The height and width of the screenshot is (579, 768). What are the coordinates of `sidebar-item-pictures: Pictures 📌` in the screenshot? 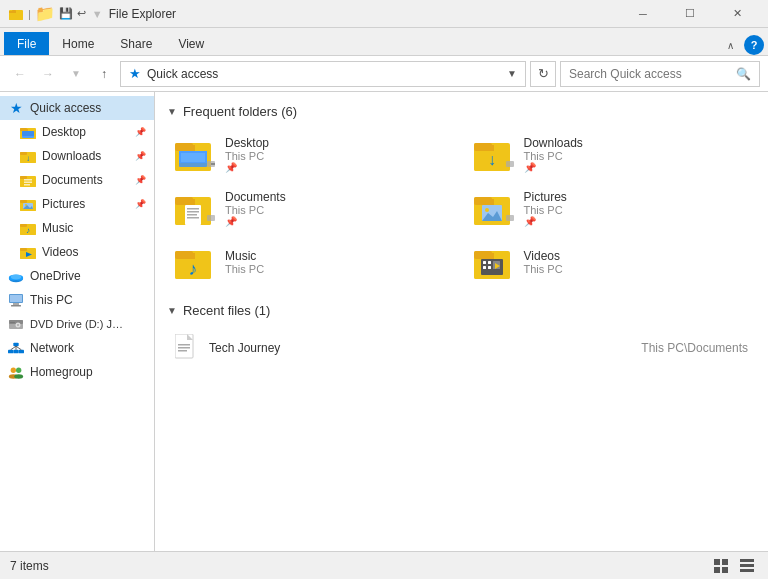 It's located at (77, 204).